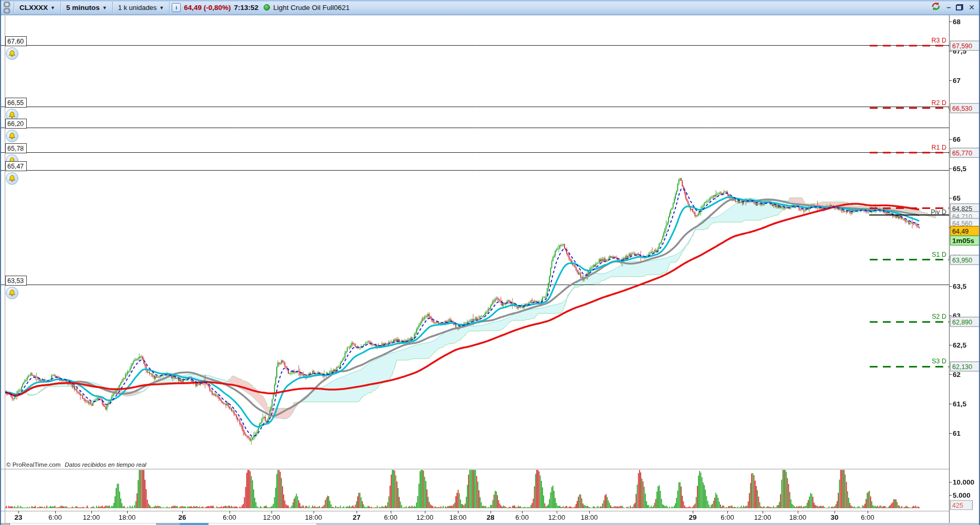 This screenshot has width=980, height=525. What do you see at coordinates (939, 255) in the screenshot?
I see `pivot-level-label: S1 D` at bounding box center [939, 255].